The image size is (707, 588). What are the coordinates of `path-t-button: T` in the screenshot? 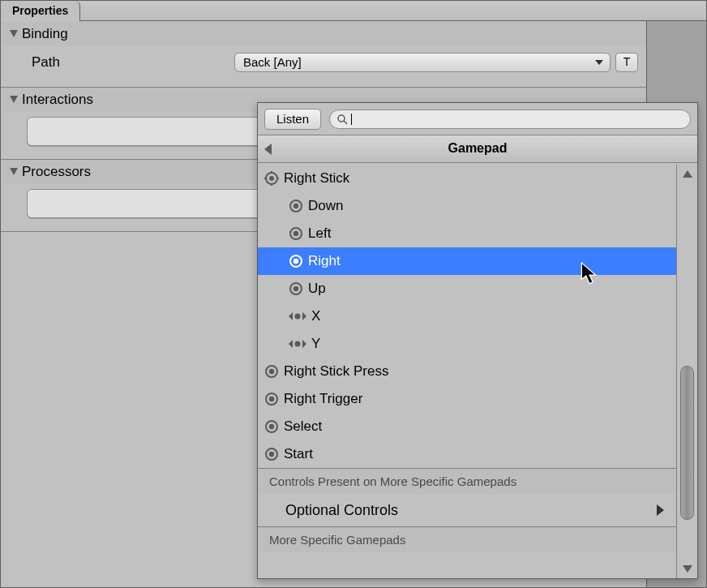 It's located at (627, 62).